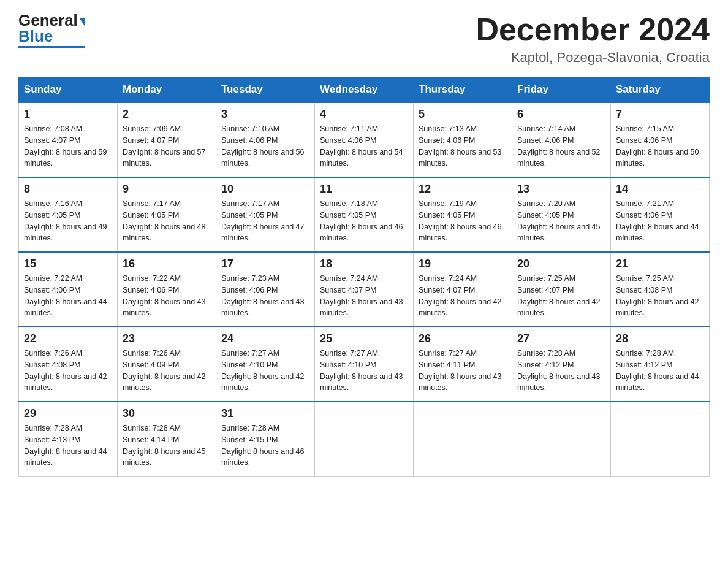 This screenshot has width=728, height=563. Describe the element at coordinates (167, 289) in the screenshot. I see `table-row: 16 Sunrise: 7:22 AM Sunset: 4:06 PM Dayl…` at that location.